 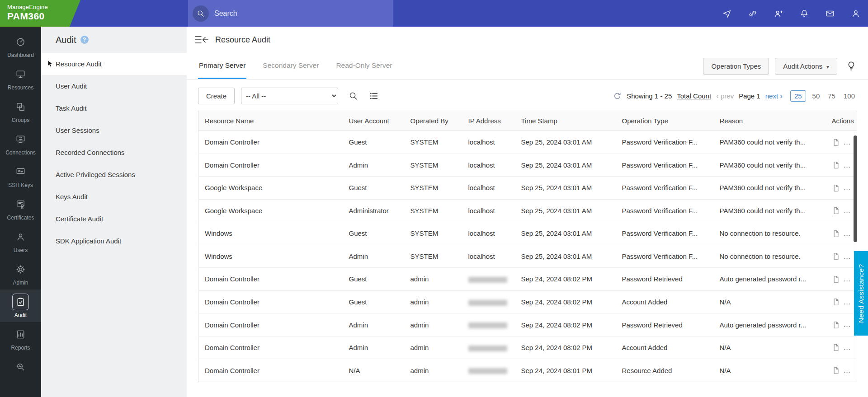 I want to click on create-button: Create, so click(x=216, y=96).